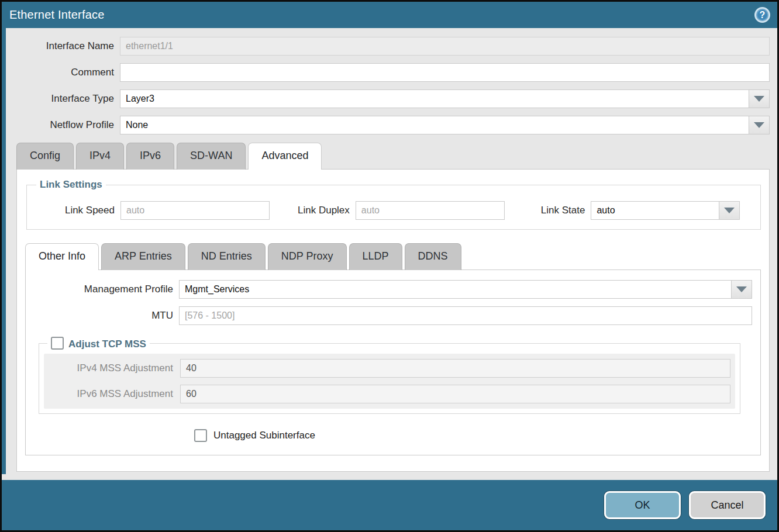  Describe the element at coordinates (444, 46) in the screenshot. I see `interface-name-input` at that location.